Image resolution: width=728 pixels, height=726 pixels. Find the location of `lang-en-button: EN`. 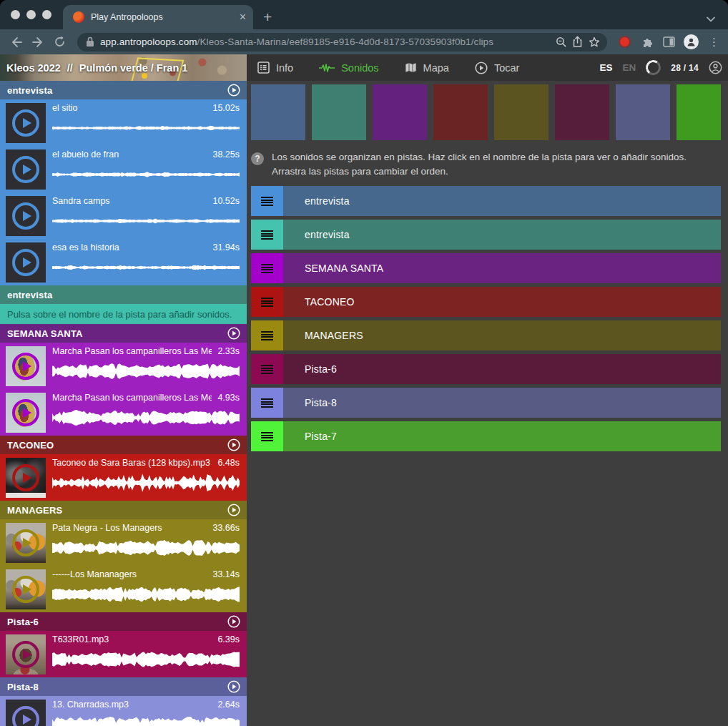

lang-en-button: EN is located at coordinates (629, 67).